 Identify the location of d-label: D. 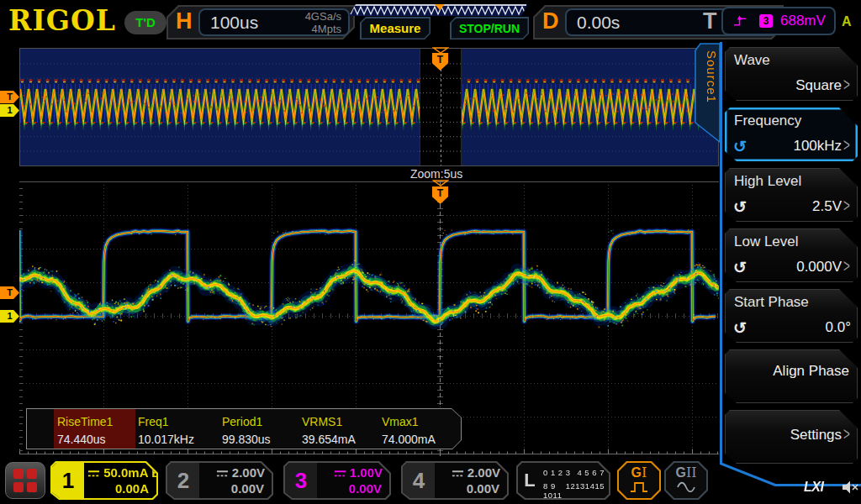
(551, 22).